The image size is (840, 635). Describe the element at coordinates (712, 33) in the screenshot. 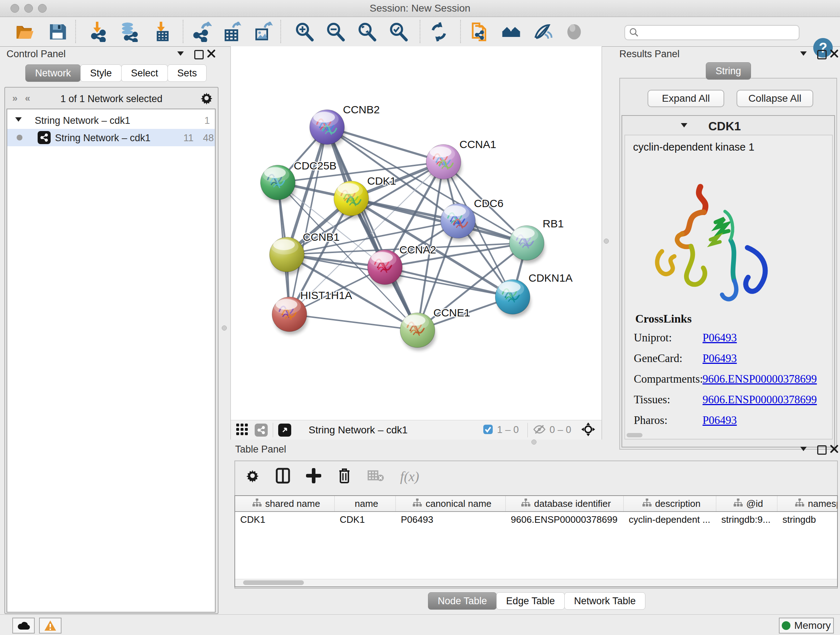

I see `search-input` at that location.